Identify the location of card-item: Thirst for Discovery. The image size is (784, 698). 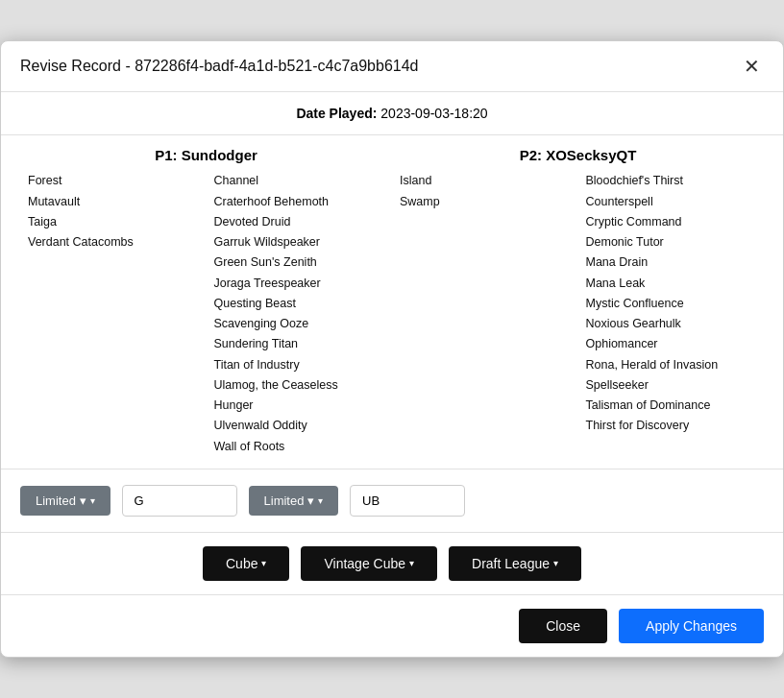
(672, 426).